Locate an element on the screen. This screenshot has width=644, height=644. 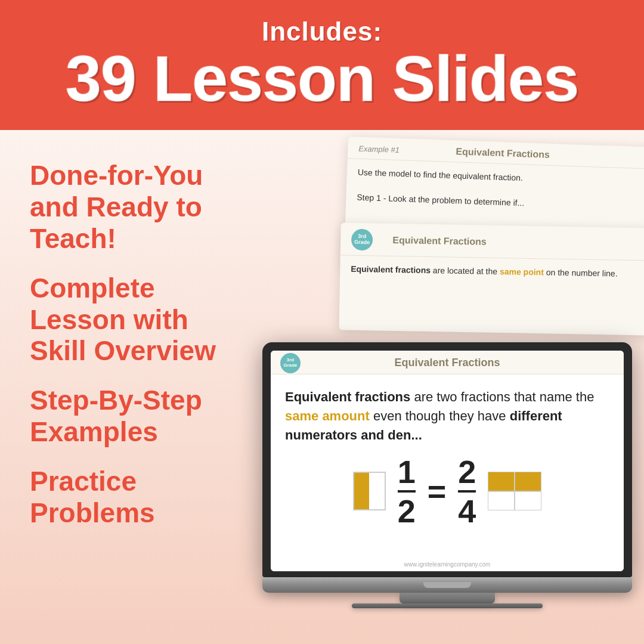
screen-footer: www.ignitelearningcompany.com is located at coordinates (447, 564).